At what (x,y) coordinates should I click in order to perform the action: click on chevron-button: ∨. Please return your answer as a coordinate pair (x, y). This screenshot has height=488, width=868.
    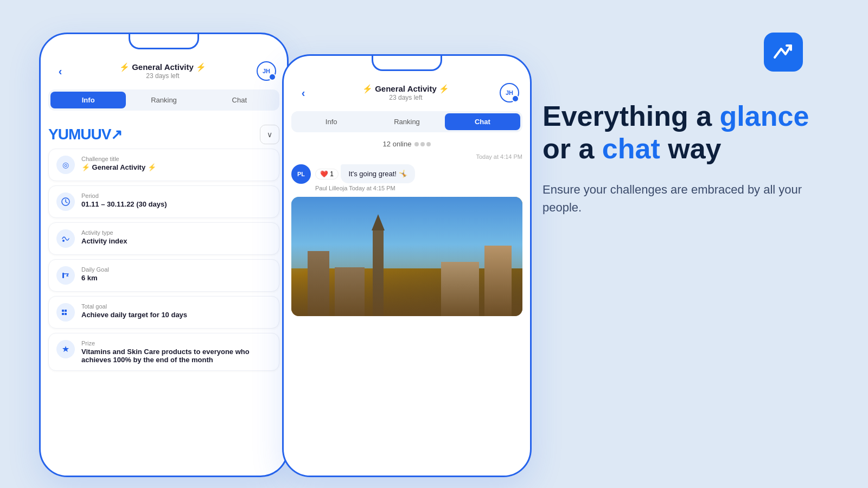
    Looking at the image, I should click on (270, 134).